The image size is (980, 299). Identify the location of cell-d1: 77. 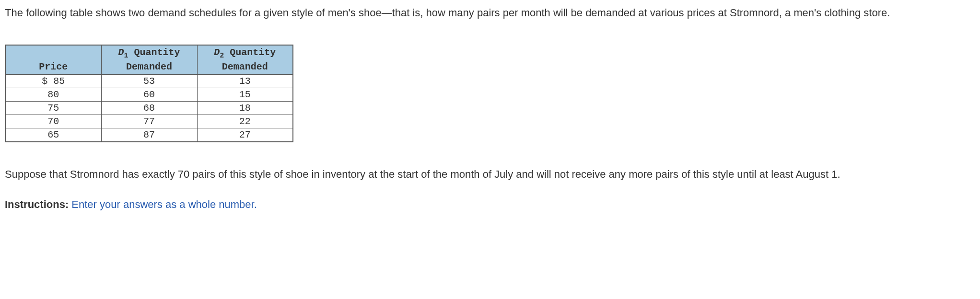
(149, 121).